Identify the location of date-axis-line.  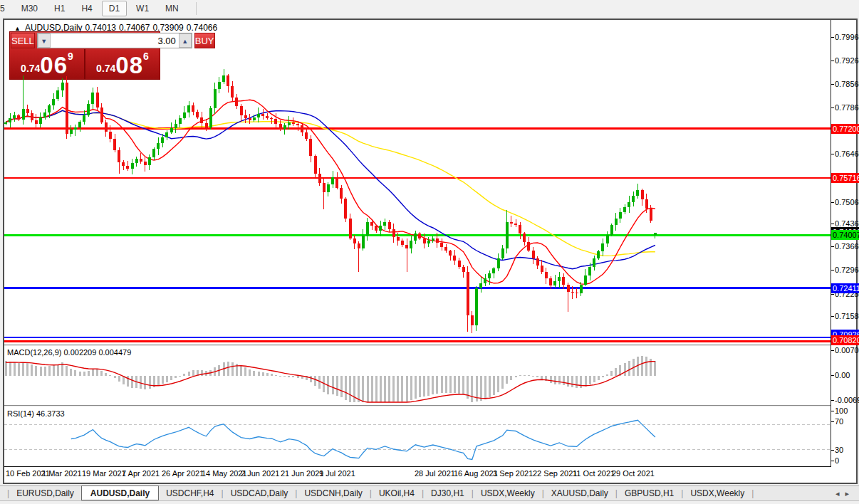
(417, 467).